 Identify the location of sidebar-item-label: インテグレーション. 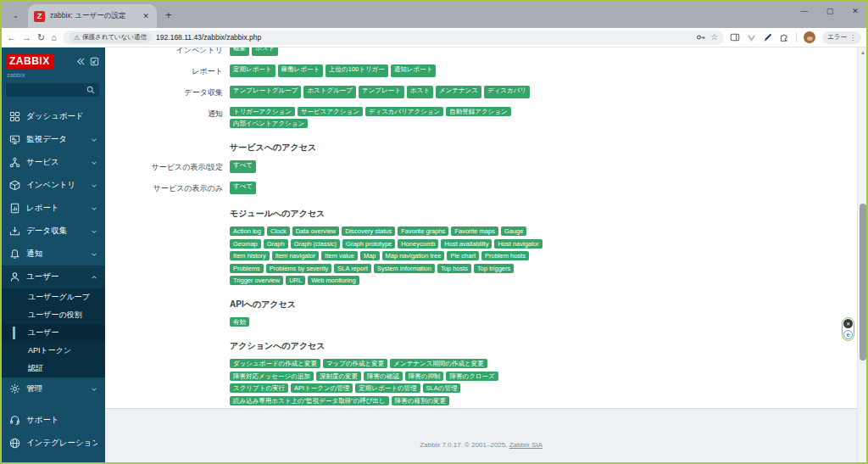
(62, 443).